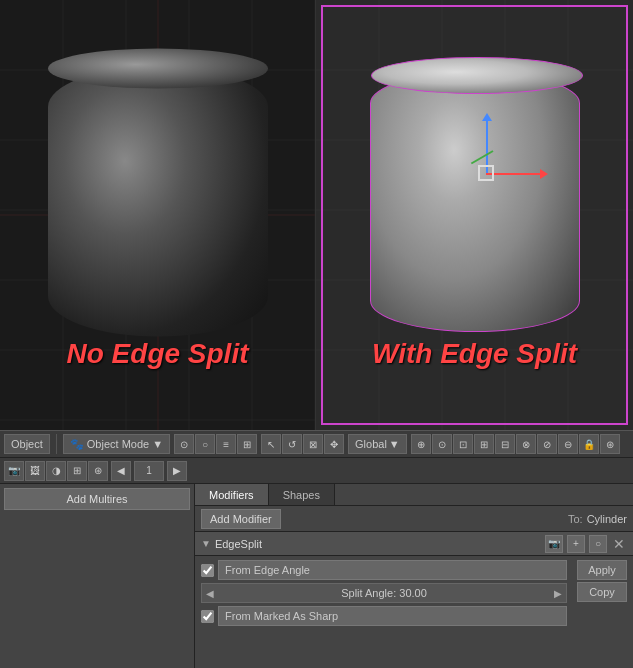  Describe the element at coordinates (484, 444) in the screenshot. I see `snap-icon-4: ⊞` at that location.